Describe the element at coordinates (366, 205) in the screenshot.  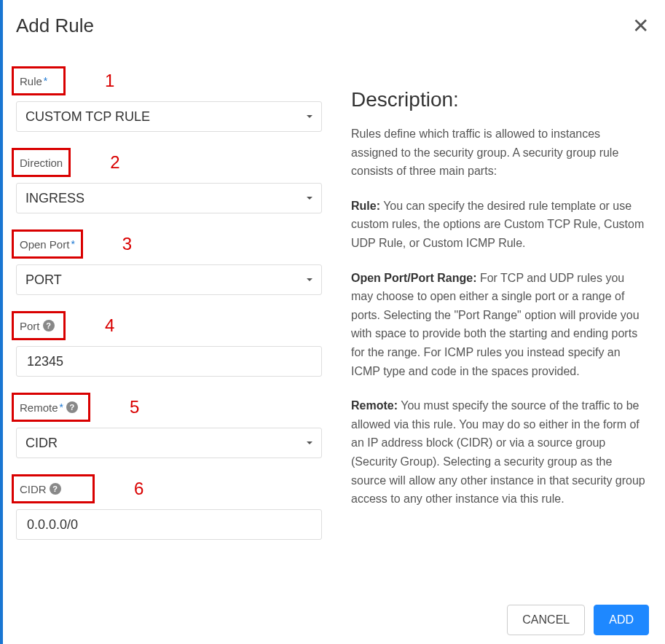
I see `description-rule-label: Rule:` at that location.